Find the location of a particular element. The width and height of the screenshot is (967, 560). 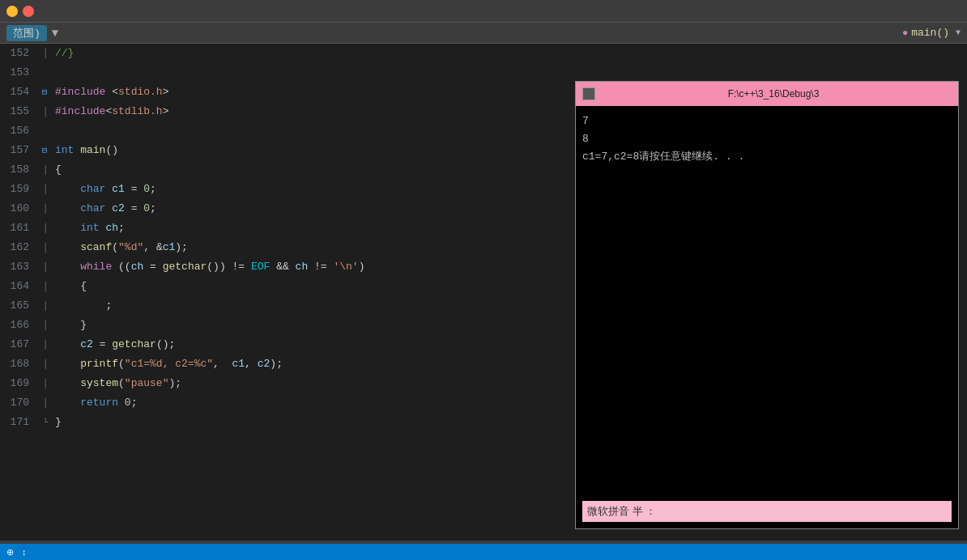

terminal-app-icon is located at coordinates (589, 94).